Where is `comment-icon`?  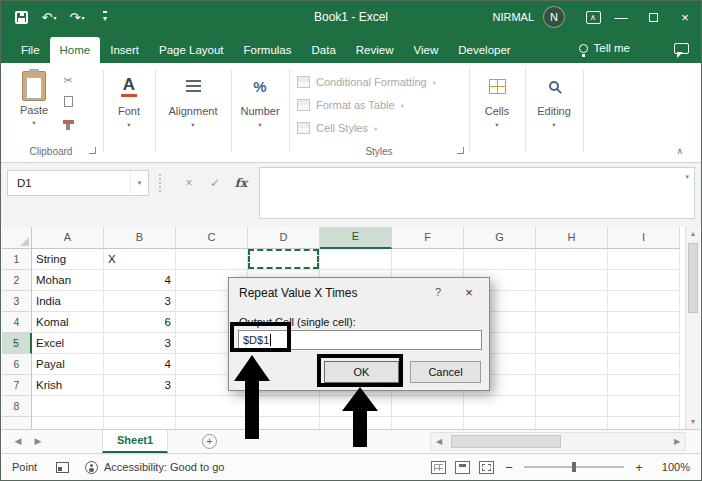
comment-icon is located at coordinates (682, 48).